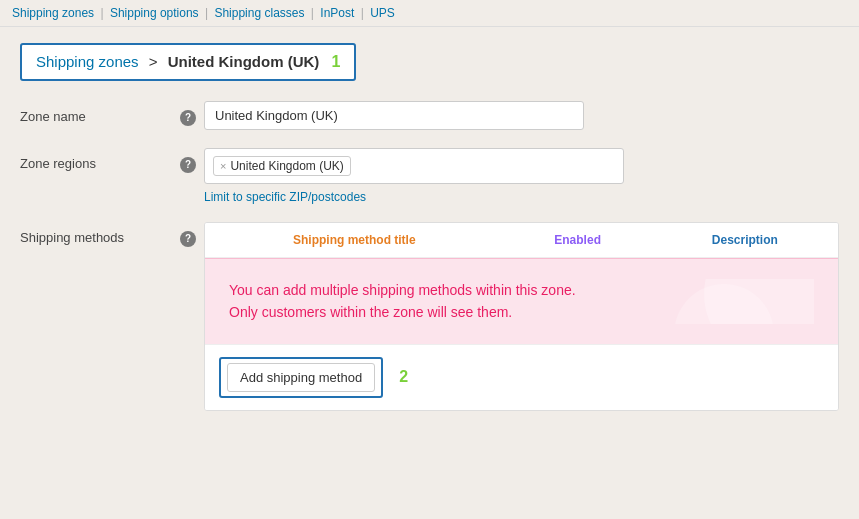 The height and width of the screenshot is (519, 859). Describe the element at coordinates (430, 116) in the screenshot. I see `zone-name-section: Zone name ?` at that location.